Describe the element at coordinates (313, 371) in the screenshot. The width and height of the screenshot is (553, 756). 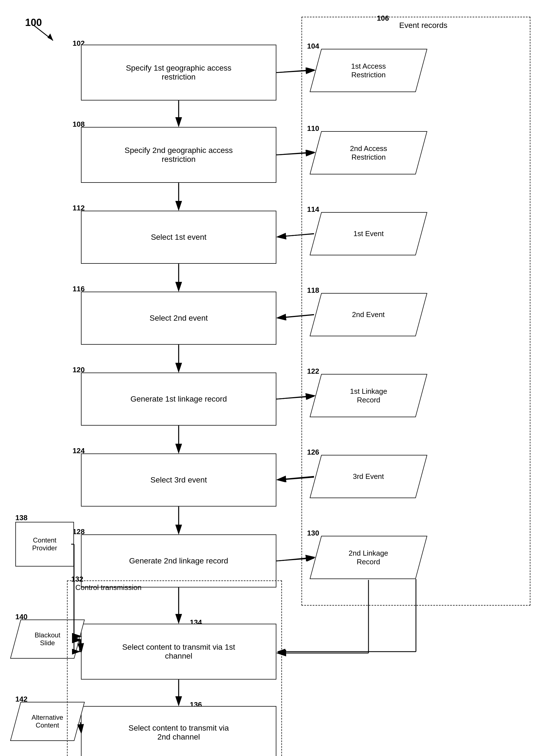
I see `label-122: 122` at that location.